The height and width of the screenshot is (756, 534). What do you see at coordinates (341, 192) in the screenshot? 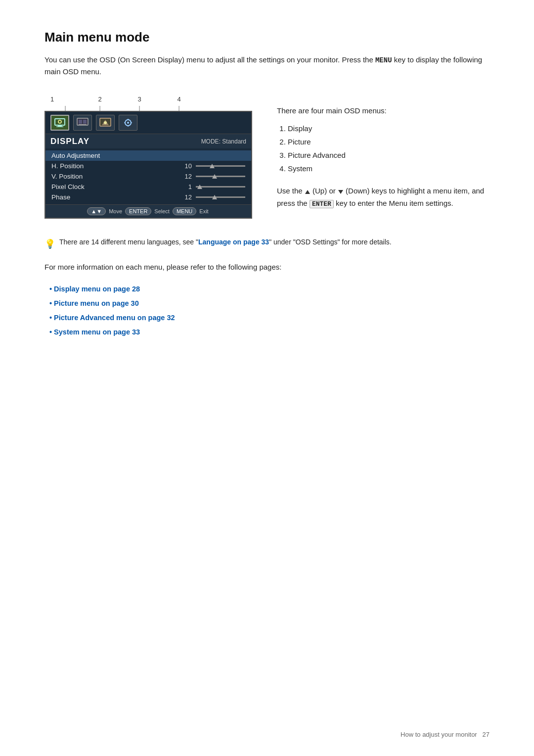
I see `arrow-down-icon` at bounding box center [341, 192].